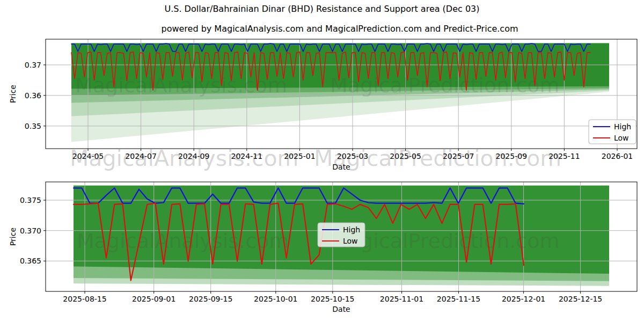 The width and height of the screenshot is (644, 322). I want to click on top-x-tick-label: 2024-11, so click(247, 156).